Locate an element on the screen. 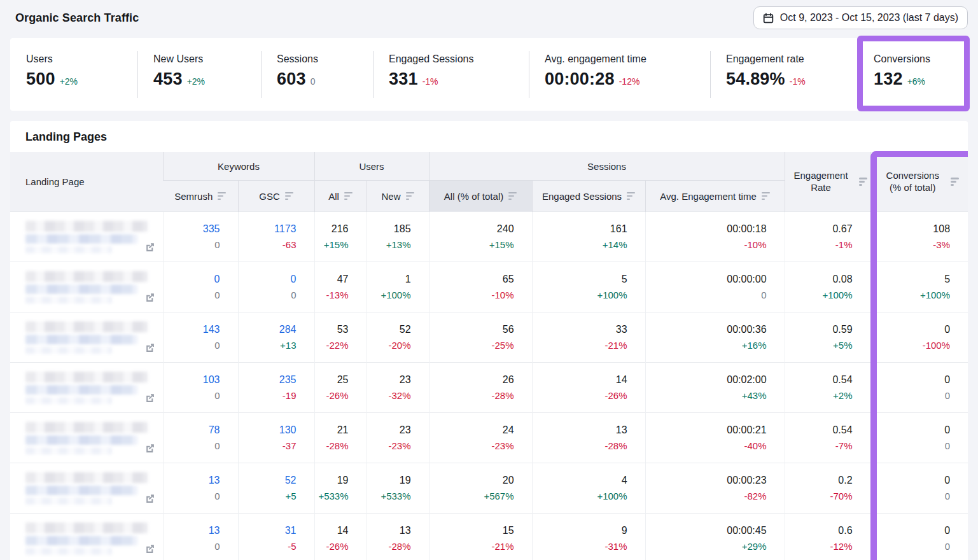 This screenshot has width=978, height=560. gsc-value: 235 is located at coordinates (267, 380).